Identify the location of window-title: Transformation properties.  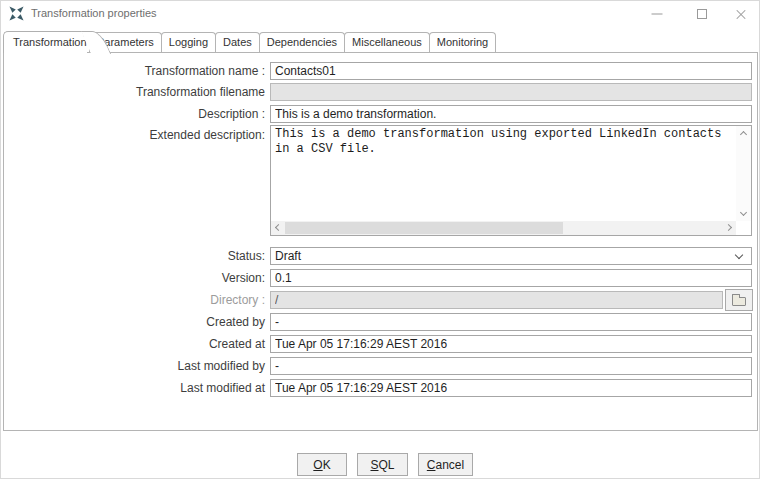
(94, 13).